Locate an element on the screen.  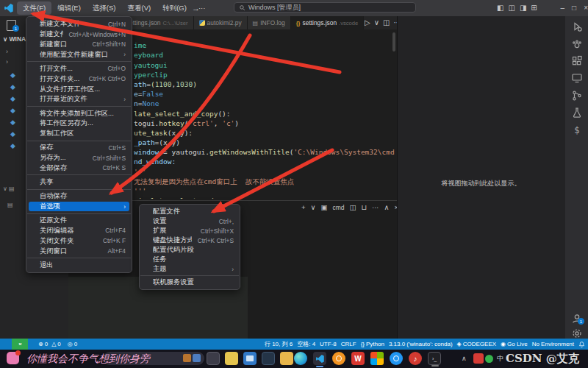
file-menu-item: 保存Ctrl+S is located at coordinates (79, 148).